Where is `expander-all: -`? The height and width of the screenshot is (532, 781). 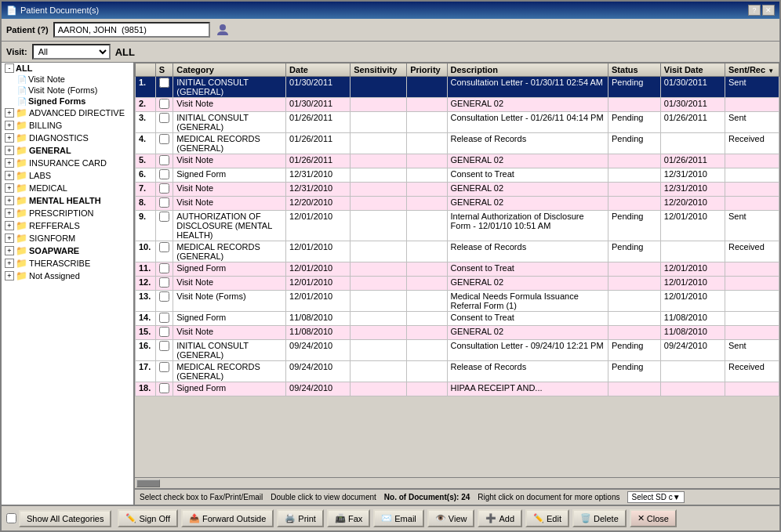 expander-all: - is located at coordinates (9, 68).